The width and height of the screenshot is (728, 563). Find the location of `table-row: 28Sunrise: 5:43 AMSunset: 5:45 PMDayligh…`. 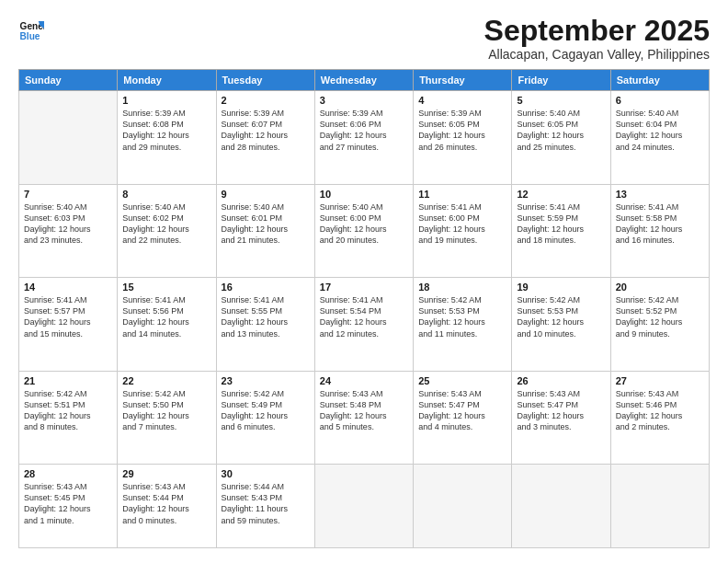

table-row: 28Sunrise: 5:43 AMSunset: 5:45 PMDayligh… is located at coordinates (68, 506).